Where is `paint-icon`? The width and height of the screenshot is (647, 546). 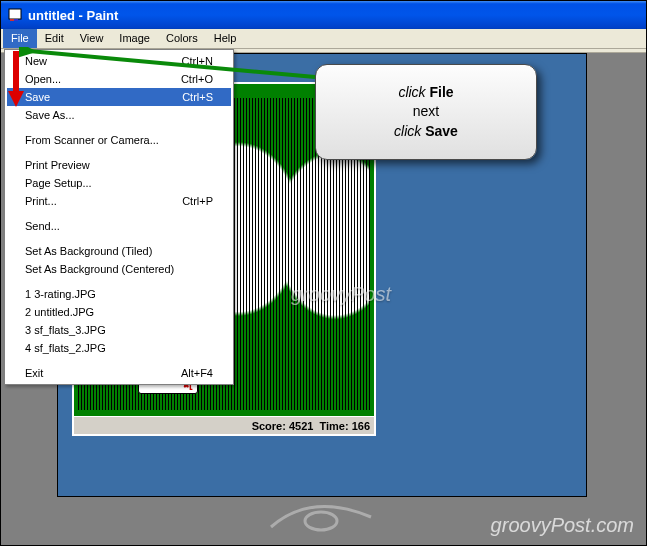
paint-icon is located at coordinates (15, 15).